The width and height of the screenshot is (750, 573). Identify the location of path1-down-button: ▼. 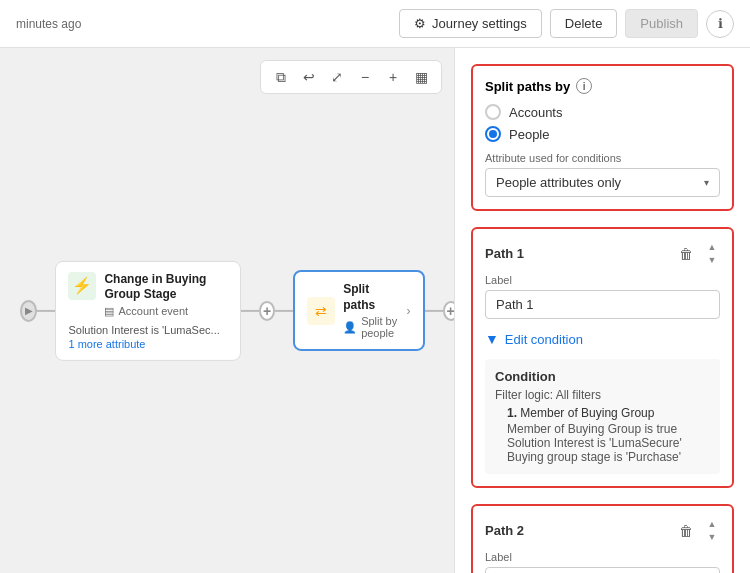
(712, 260).